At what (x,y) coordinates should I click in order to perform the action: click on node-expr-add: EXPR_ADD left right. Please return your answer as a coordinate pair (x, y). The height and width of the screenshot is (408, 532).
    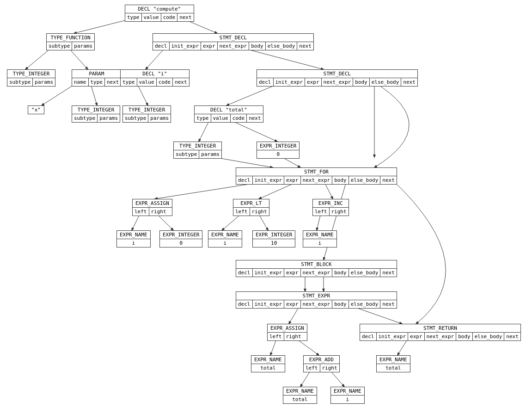
    Looking at the image, I should click on (322, 364).